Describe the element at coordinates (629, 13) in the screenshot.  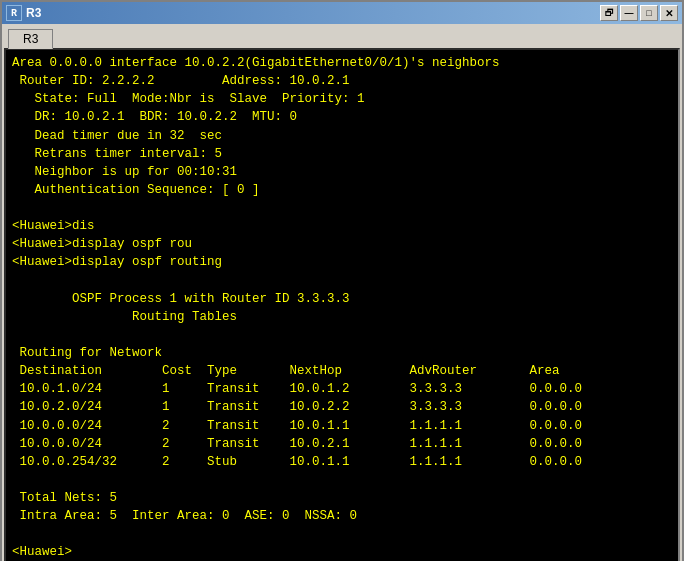
I see `minimize-button: —` at that location.